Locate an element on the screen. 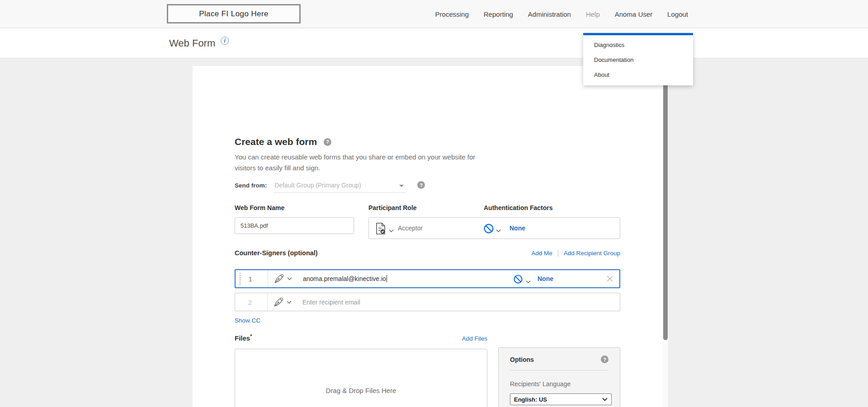  required-asterisk: * is located at coordinates (251, 336).